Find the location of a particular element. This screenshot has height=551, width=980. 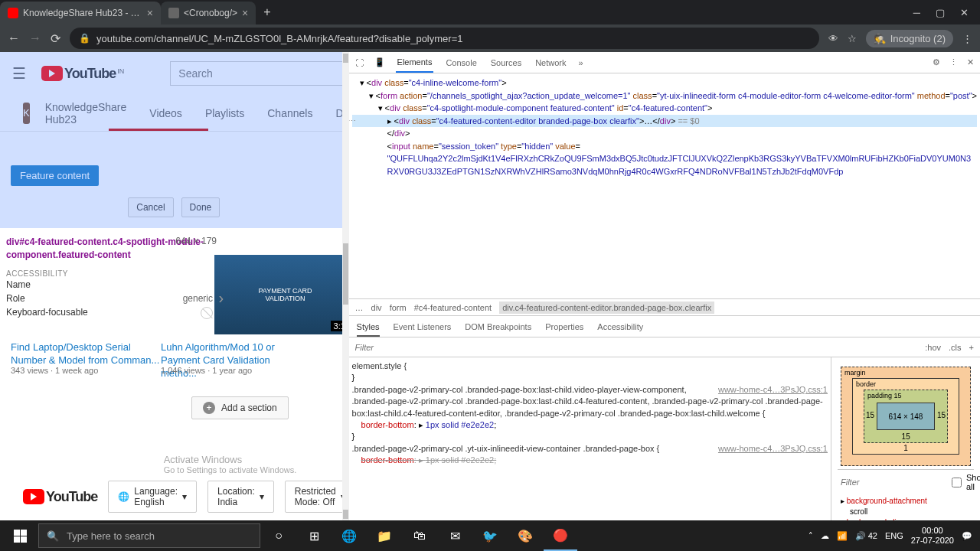

page-scrollbar is located at coordinates (345, 286).